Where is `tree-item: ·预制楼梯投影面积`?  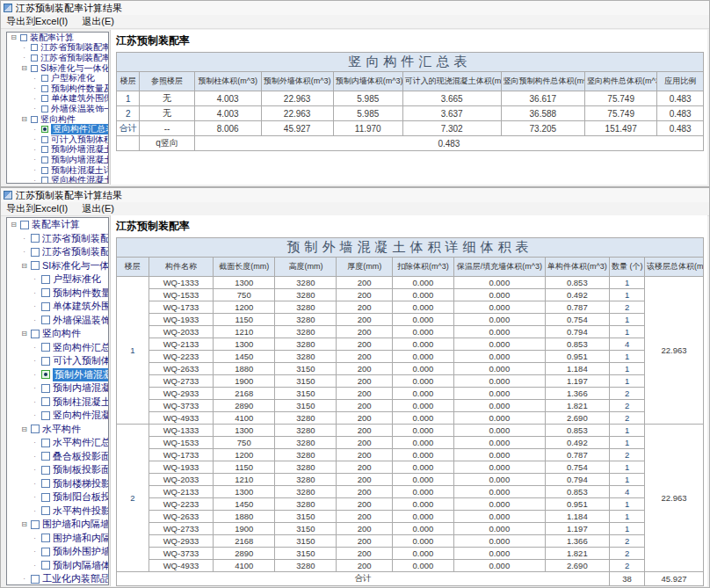 tree-item: ·预制楼梯投影面积 is located at coordinates (58, 484).